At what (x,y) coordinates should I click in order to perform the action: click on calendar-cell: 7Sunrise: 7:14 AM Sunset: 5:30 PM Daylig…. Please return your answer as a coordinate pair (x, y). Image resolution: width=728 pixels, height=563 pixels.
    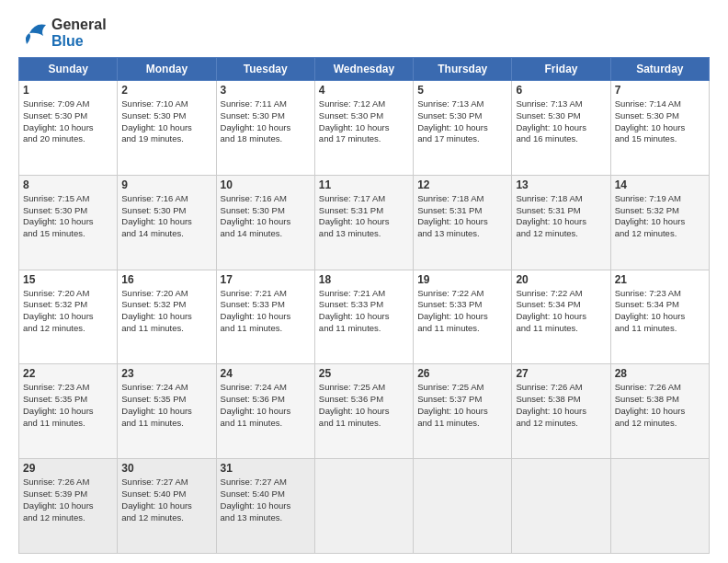
    Looking at the image, I should click on (660, 129).